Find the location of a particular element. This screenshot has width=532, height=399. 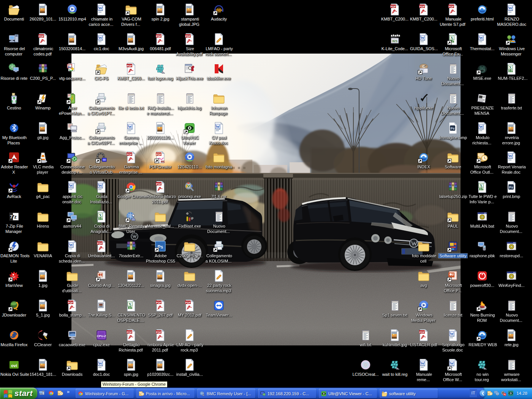

svg-text: ovi is located at coordinates (14, 366).